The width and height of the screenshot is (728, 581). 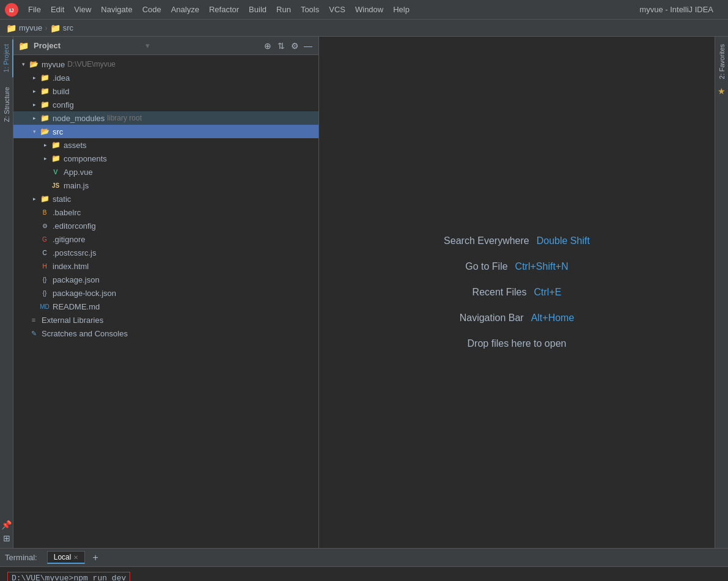 I want to click on add-tab-button: +, so click(x=95, y=558).